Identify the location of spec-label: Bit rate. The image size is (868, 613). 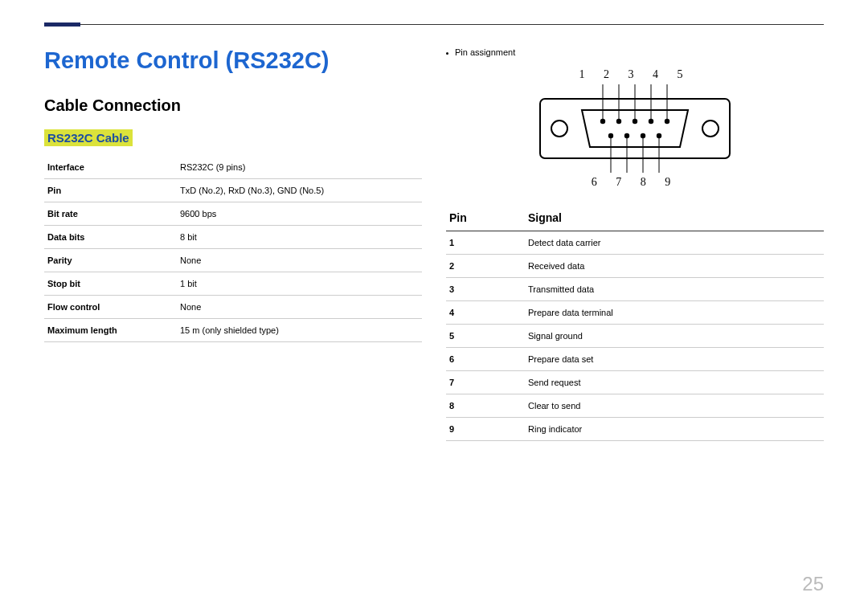
(111, 214).